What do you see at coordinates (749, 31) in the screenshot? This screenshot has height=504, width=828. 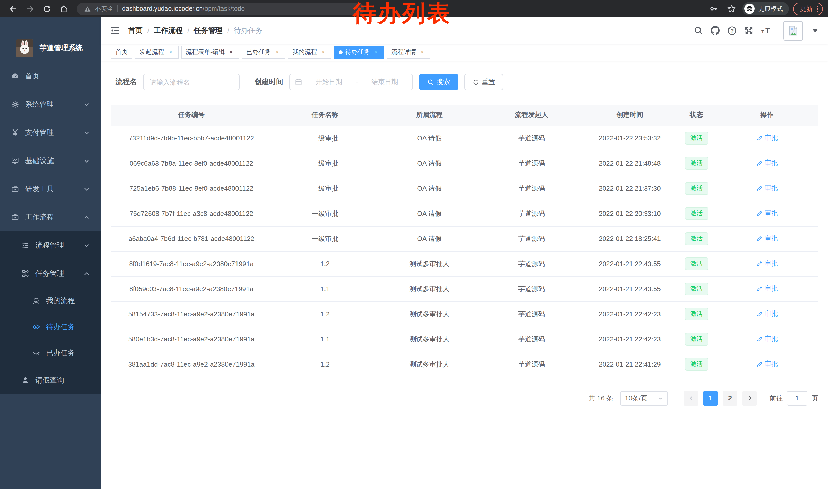 I see `fullscreen-icon` at bounding box center [749, 31].